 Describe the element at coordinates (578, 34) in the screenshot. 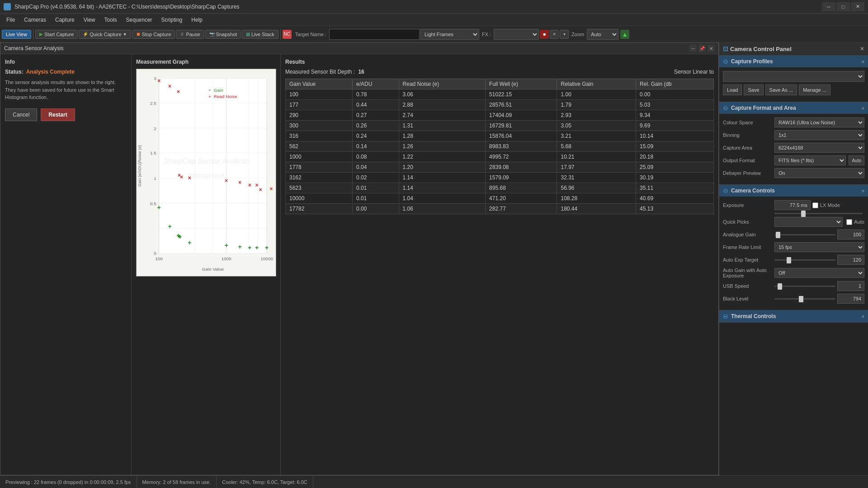

I see `zoom-label: Zoom` at that location.